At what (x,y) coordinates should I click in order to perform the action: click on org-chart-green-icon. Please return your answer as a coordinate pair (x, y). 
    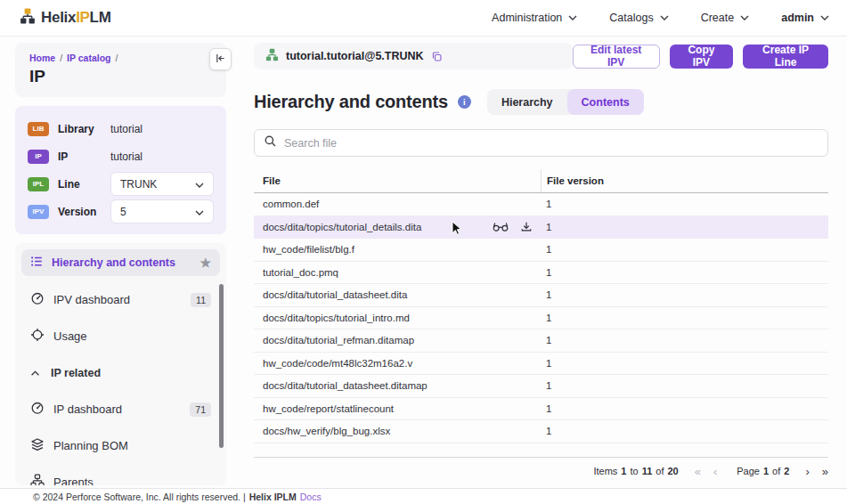
    Looking at the image, I should click on (273, 56).